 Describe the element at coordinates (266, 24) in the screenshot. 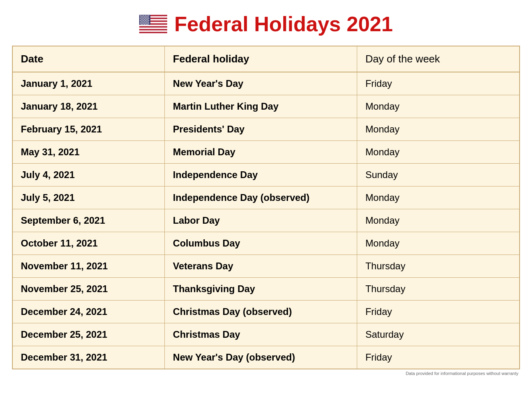

I see `page-header: Federal Holidays 2021` at that location.